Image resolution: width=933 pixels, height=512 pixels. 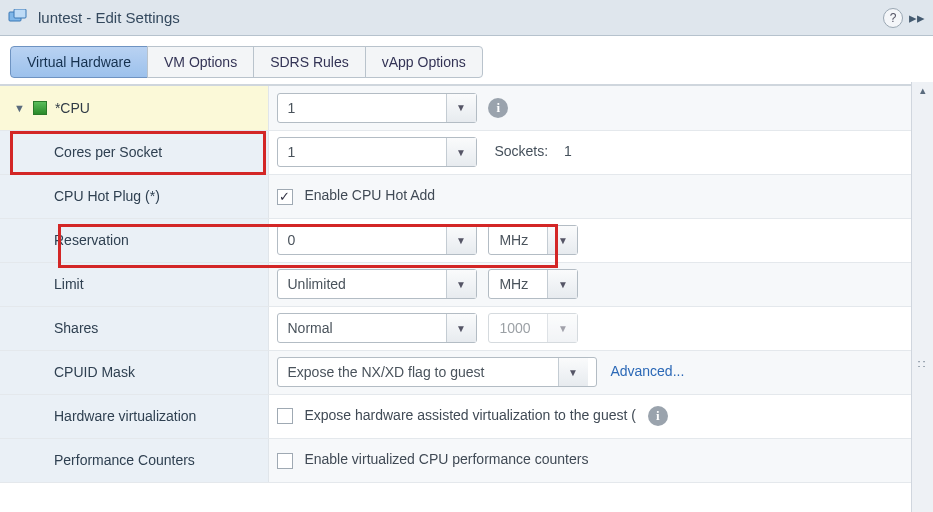 What do you see at coordinates (76, 328) in the screenshot?
I see `shares-label: Shares` at bounding box center [76, 328].